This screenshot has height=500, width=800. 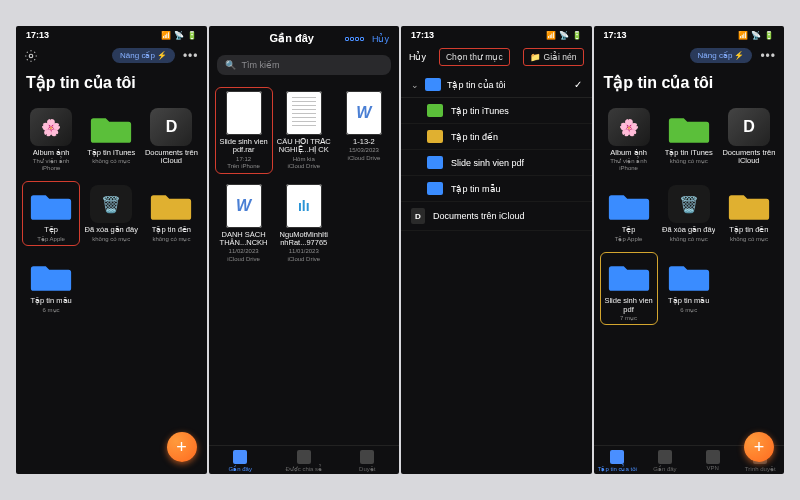 I want to click on tab-bar: Gần đây Được chia sẻ Duyệt, so click(x=304, y=460).